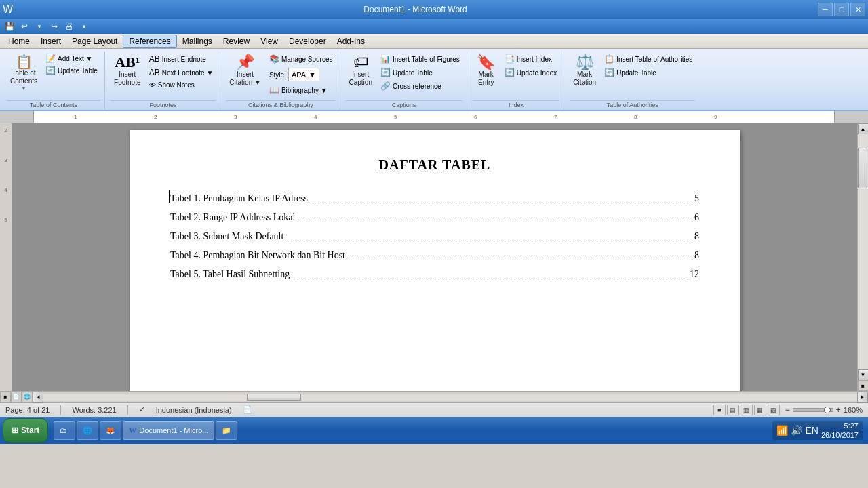 The image size is (868, 488). Describe the element at coordinates (760, 410) in the screenshot. I see `status-view-4: ▦` at that location.